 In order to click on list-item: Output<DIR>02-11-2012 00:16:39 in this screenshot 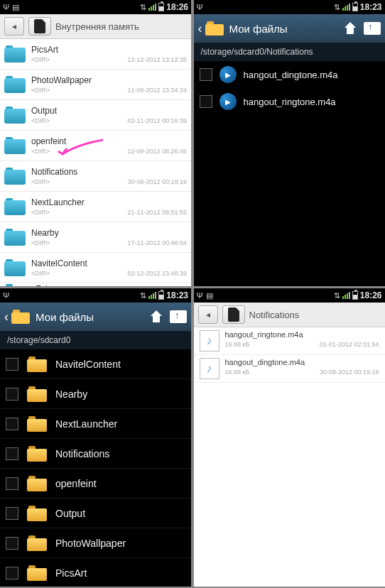, I will do `click(95, 115)`.